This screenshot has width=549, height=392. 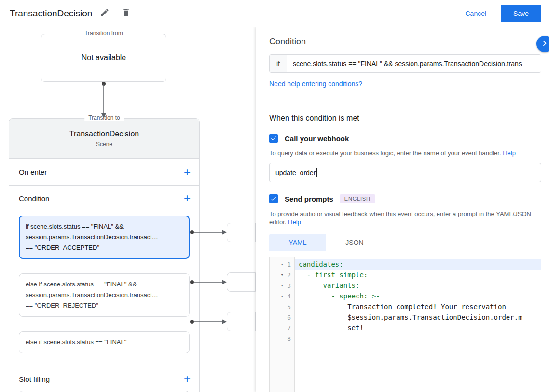 What do you see at coordinates (104, 379) in the screenshot?
I see `slot-filling-section: Slot filling + Slot validation` at bounding box center [104, 379].